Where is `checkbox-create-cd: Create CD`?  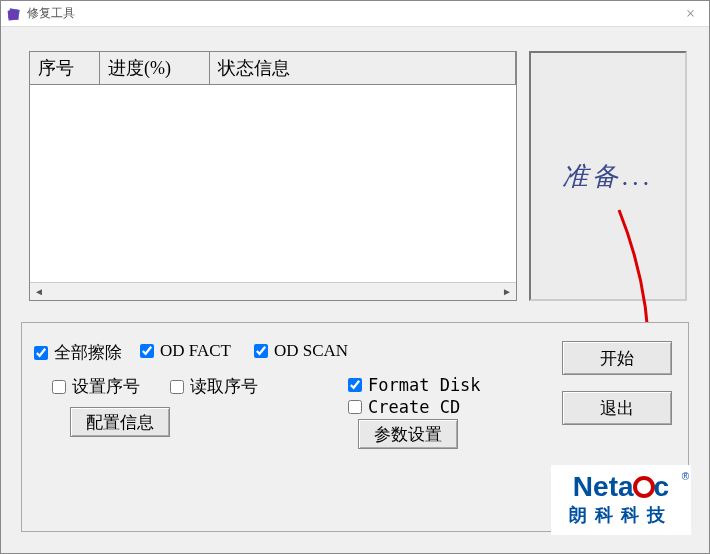 checkbox-create-cd: Create CD is located at coordinates (404, 407).